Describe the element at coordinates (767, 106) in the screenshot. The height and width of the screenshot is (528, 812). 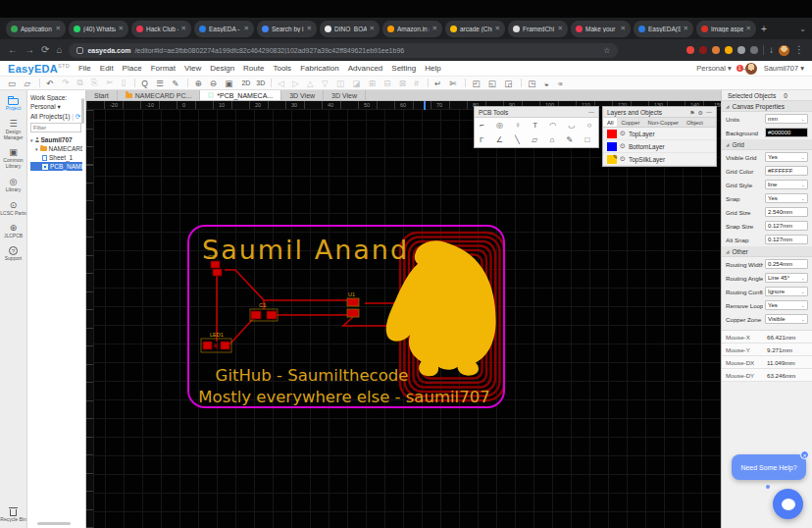
I see `section-canvas-properties: ◢Canvas Properties` at that location.